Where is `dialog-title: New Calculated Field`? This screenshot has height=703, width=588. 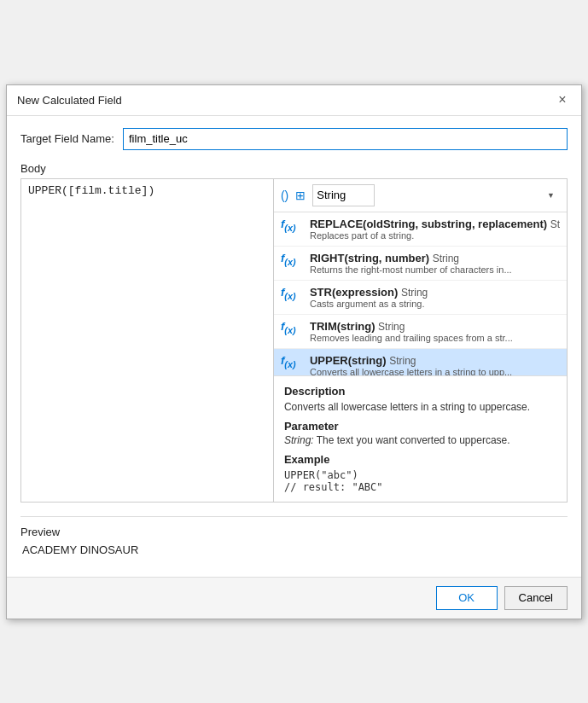
dialog-title: New Calculated Field is located at coordinates (70, 101).